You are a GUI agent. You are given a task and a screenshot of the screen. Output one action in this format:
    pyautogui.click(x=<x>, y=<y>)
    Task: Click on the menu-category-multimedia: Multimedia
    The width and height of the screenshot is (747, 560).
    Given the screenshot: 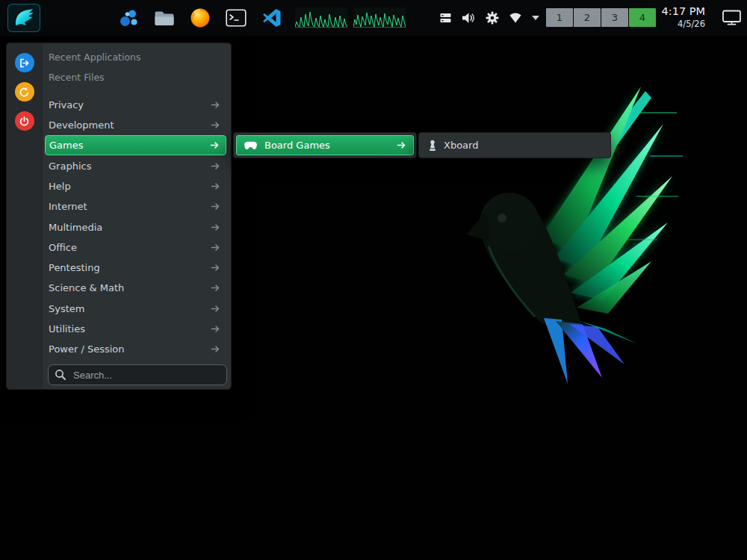 What is the action you would take?
    pyautogui.click(x=136, y=227)
    